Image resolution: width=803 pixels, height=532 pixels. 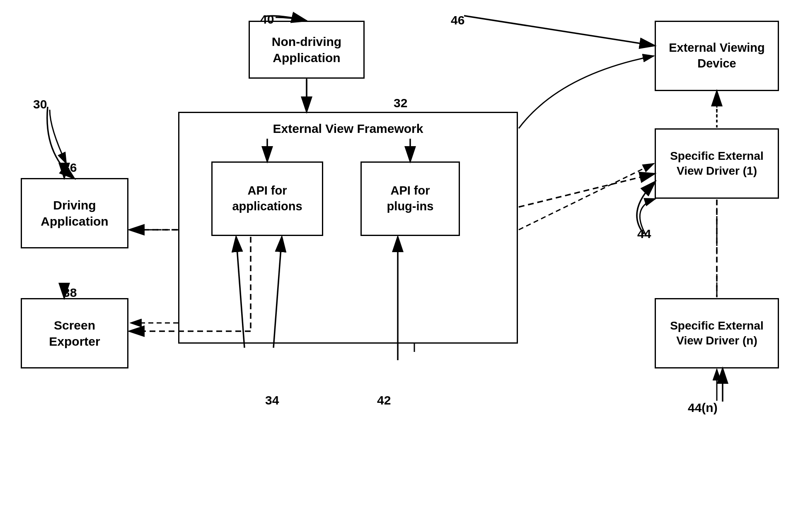 I want to click on label-44: 44, so click(x=644, y=234).